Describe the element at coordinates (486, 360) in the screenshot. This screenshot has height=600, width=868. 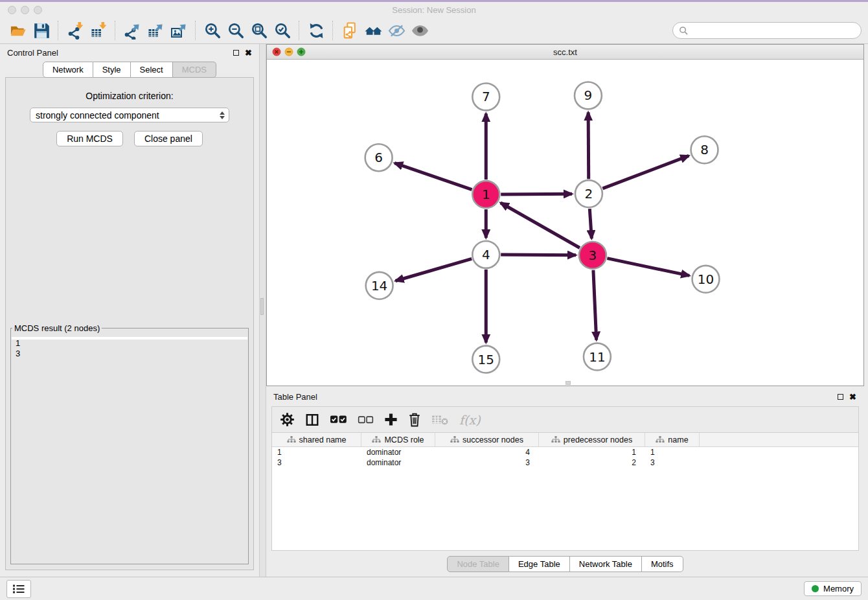
I see `graph-node-15: 15` at that location.